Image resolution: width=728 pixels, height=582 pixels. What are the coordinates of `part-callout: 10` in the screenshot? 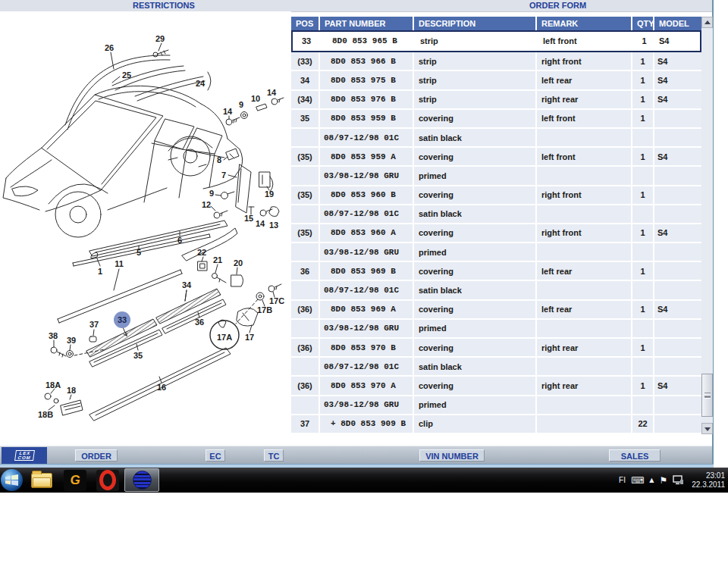 It's located at (256, 99).